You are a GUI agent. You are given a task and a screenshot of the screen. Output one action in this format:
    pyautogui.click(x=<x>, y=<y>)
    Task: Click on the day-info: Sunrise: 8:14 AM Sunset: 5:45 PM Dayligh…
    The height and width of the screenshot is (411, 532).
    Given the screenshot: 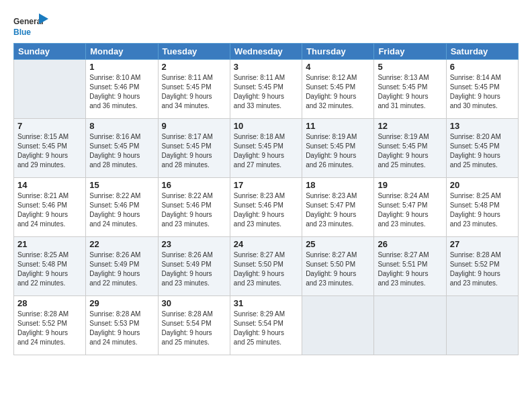 What is the action you would take?
    pyautogui.click(x=482, y=92)
    